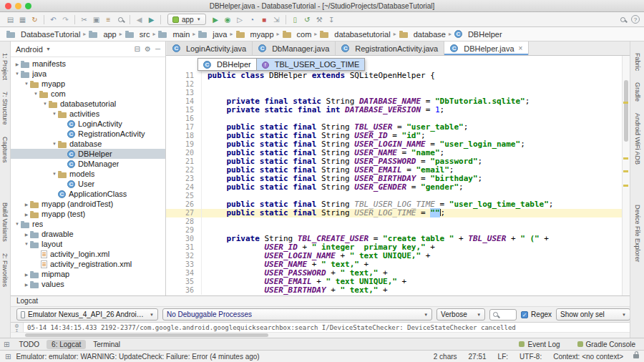 The height and width of the screenshot is (362, 644). What do you see at coordinates (107, 345) in the screenshot?
I see `toolwindow-tab-terminal: Terminal` at bounding box center [107, 345].